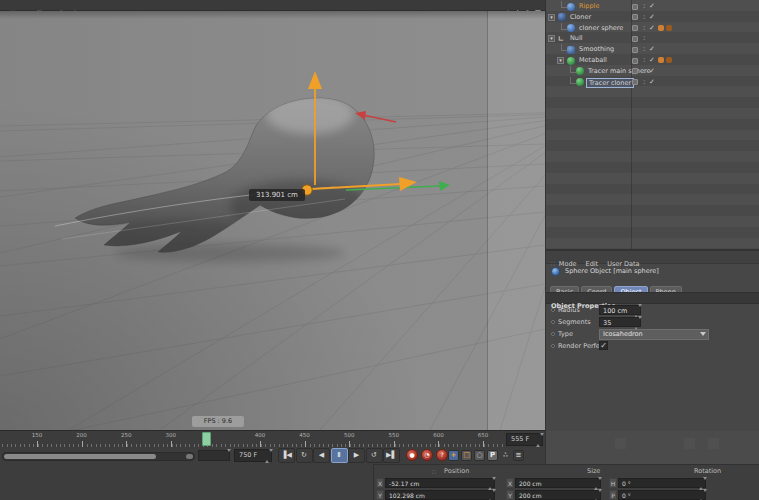 The height and width of the screenshot is (500, 759). What do you see at coordinates (518, 456) in the screenshot?
I see `keying-settings-button: ≡` at bounding box center [518, 456].